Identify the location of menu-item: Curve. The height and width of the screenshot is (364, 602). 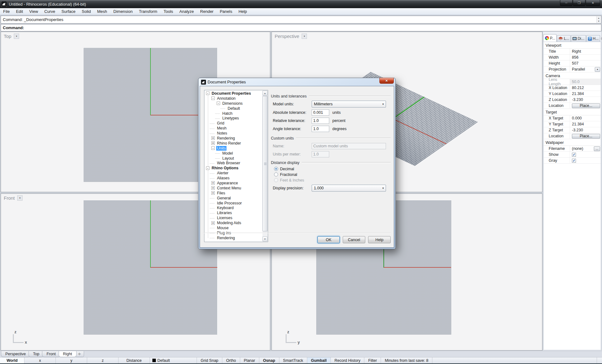
(50, 11).